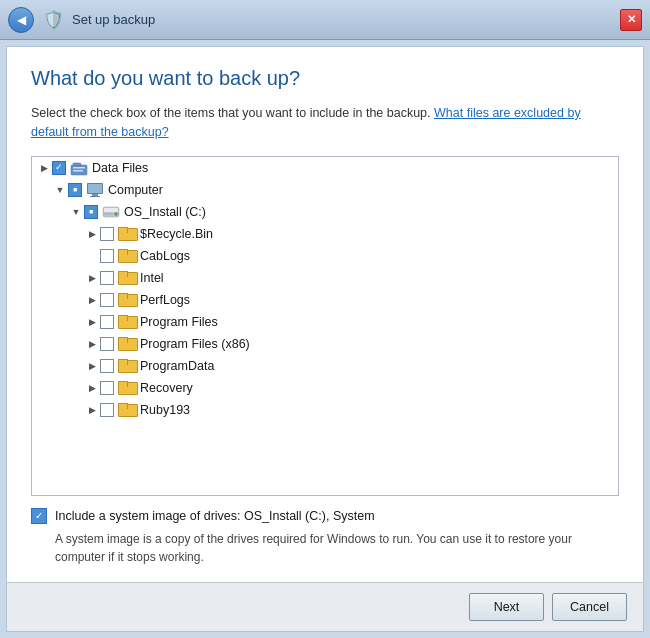 The image size is (650, 638). Describe the element at coordinates (127, 256) in the screenshot. I see `folder-icon-cablogs` at that location.